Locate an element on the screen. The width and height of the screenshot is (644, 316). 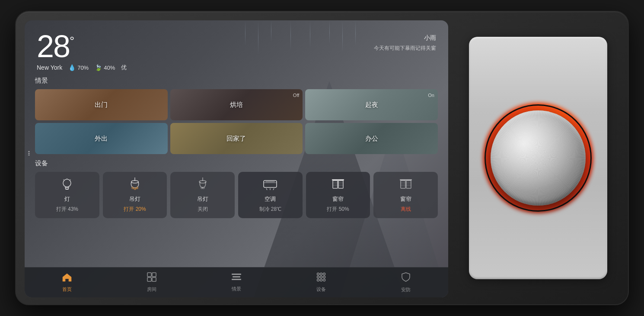
curtain2-status: 离线 is located at coordinates (406, 210).